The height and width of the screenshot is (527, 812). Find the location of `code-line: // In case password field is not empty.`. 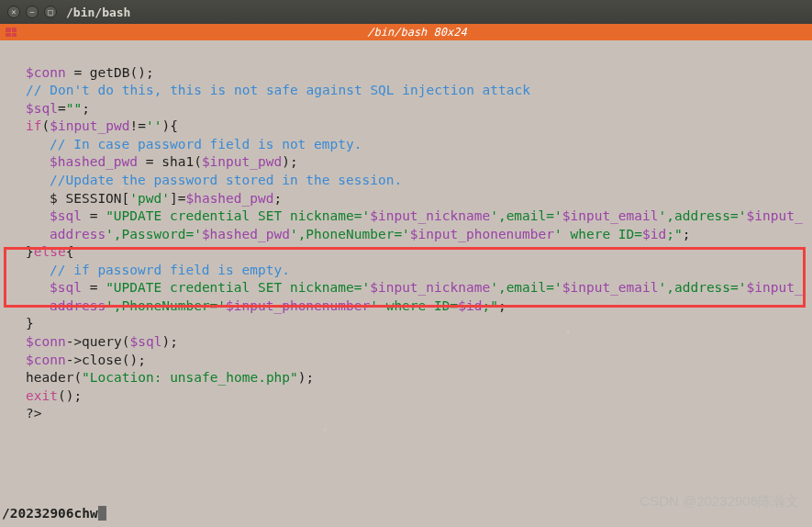

code-line: // In case password field is not empty. is located at coordinates (406, 145).